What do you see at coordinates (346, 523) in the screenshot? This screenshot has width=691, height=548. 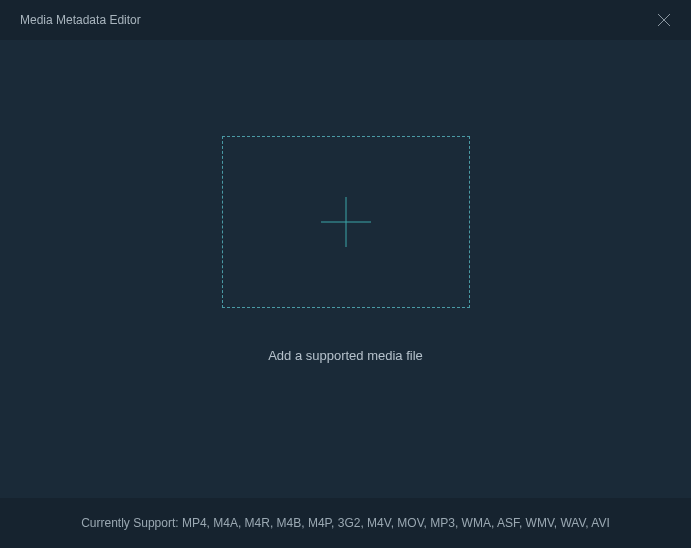 I see `supported-formats-text: Currently Support: MP4, M4A, M4R, M4B, M…` at bounding box center [346, 523].